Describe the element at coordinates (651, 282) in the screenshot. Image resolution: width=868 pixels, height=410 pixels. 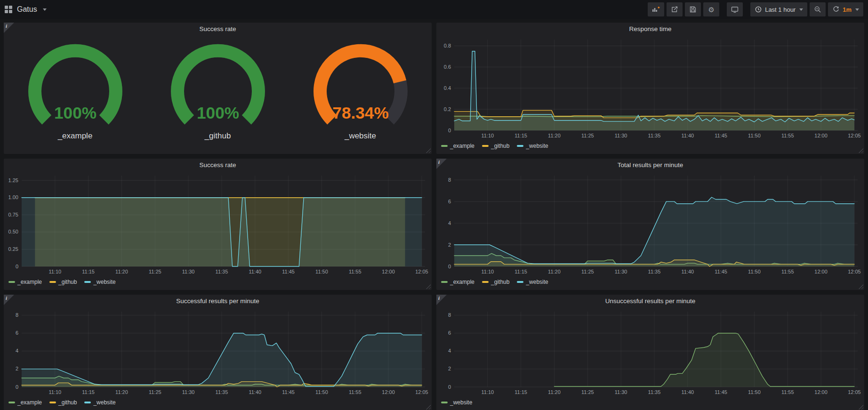
I see `legend: _example_github_website` at that location.